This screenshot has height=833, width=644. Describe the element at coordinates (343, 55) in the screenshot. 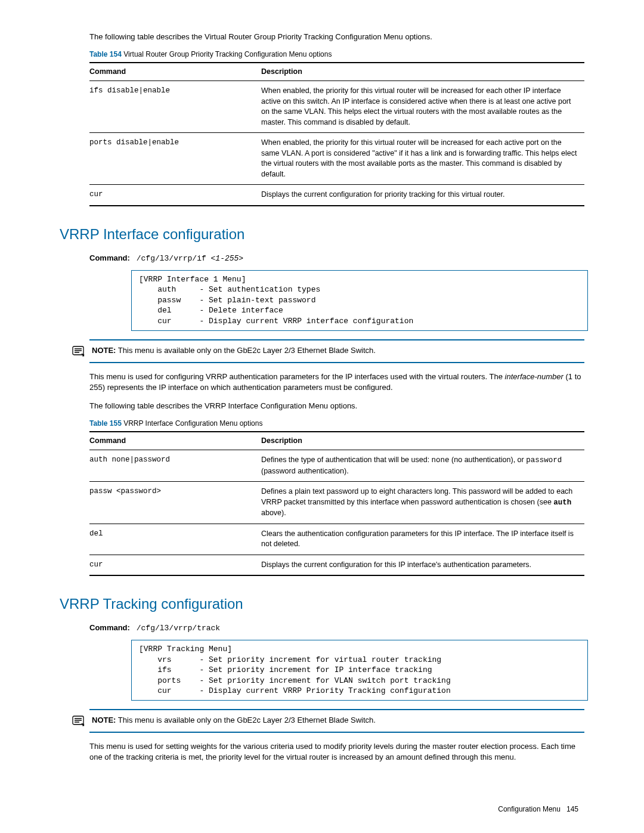

I see `table-caption-154: Table 154 Virtual Router Group Priority …` at that location.